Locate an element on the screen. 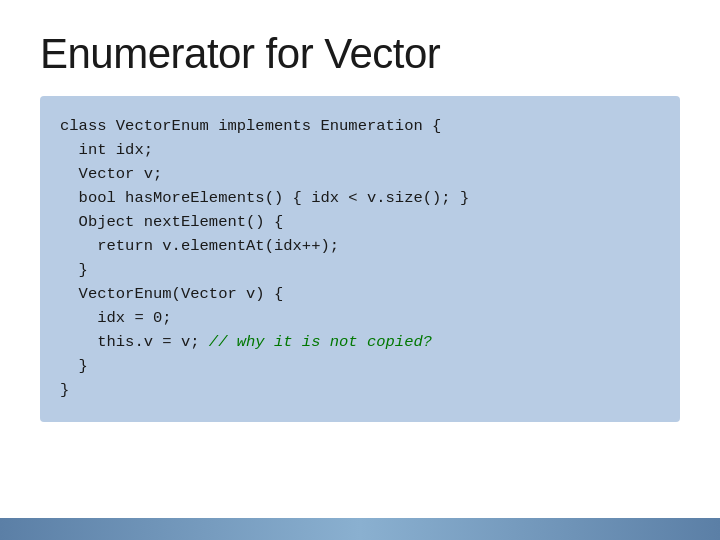 This screenshot has width=720, height=540. code-line-5: Object nextElement() { is located at coordinates (360, 222).